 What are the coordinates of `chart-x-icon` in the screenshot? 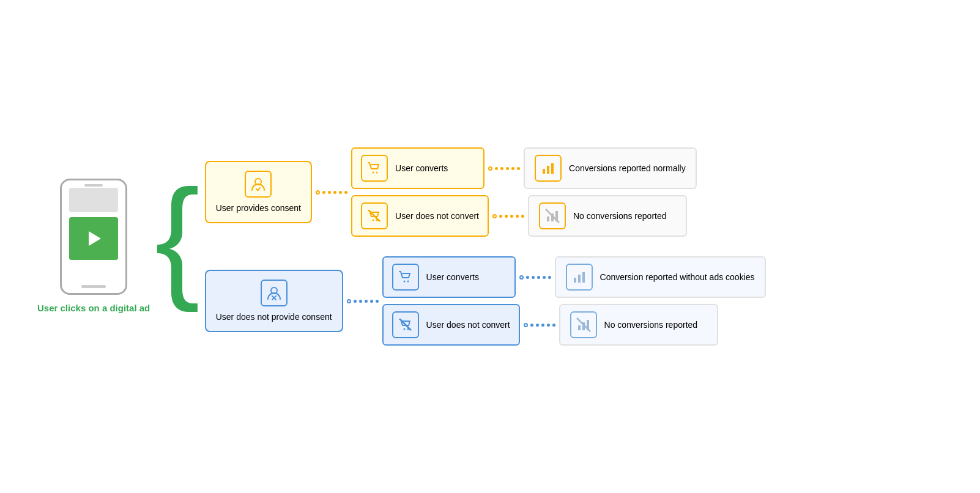 It's located at (552, 216).